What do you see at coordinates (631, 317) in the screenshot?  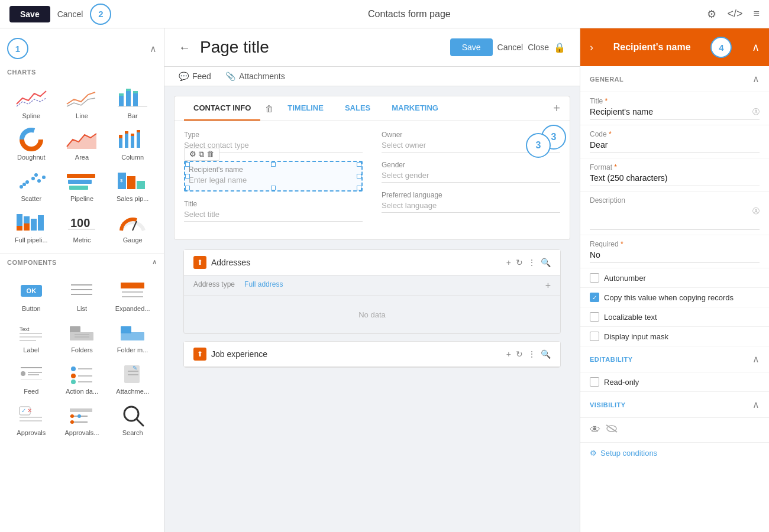 I see `localizable-label: Localizable text` at bounding box center [631, 317].